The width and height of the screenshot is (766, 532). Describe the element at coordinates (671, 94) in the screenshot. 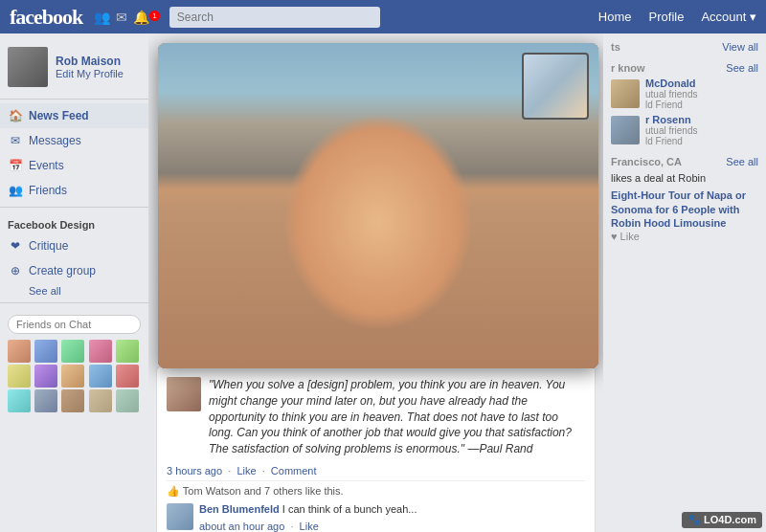

I see `suggested-person-info-1: McDonald utual friends ld Friend` at that location.